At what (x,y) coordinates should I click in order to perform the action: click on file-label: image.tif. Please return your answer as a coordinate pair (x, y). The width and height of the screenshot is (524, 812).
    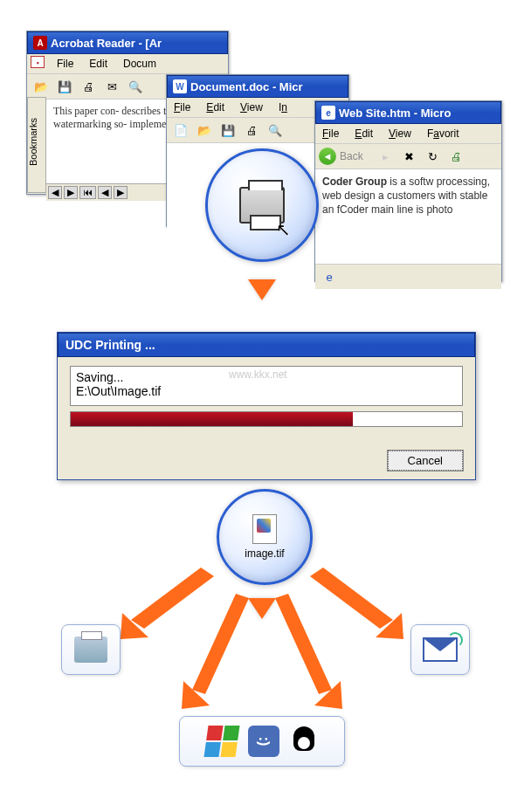
    Looking at the image, I should click on (264, 554).